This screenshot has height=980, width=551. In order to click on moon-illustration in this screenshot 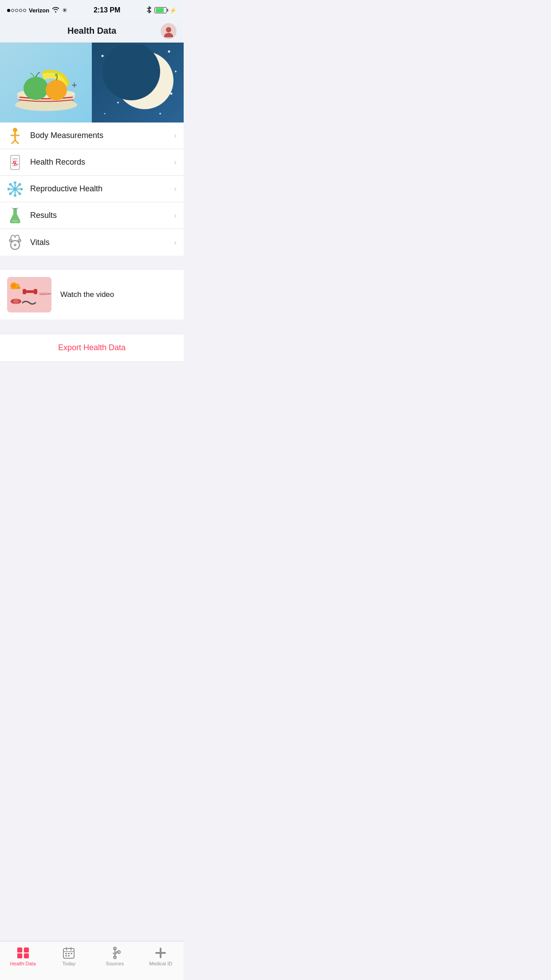, I will do `click(138, 83)`.